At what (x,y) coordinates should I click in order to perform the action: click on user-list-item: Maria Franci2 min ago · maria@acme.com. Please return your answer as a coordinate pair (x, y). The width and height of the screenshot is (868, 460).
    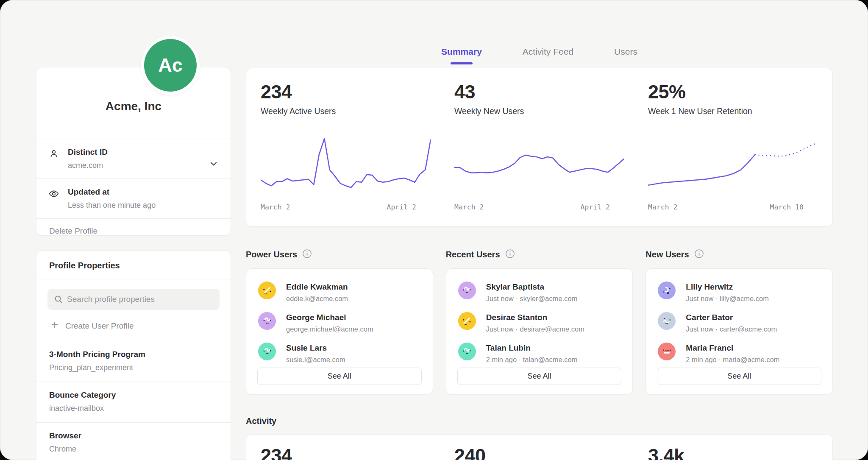
    Looking at the image, I should click on (739, 353).